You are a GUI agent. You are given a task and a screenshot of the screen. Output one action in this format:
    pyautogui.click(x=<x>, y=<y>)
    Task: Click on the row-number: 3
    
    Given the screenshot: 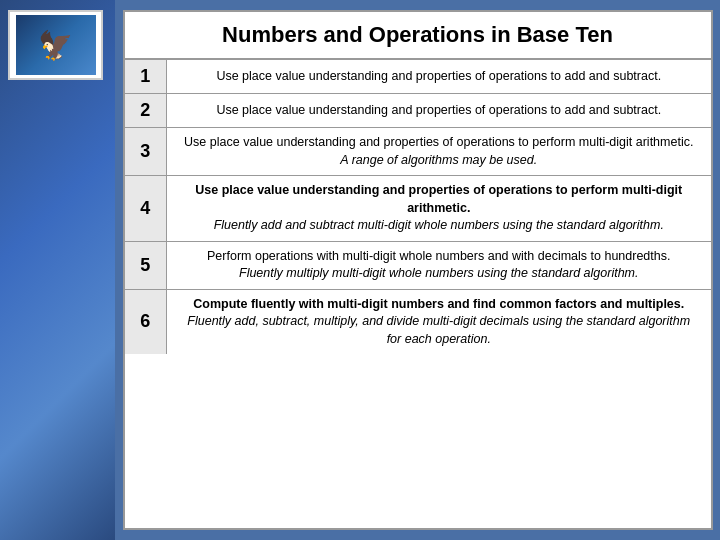 What is the action you would take?
    pyautogui.click(x=146, y=152)
    